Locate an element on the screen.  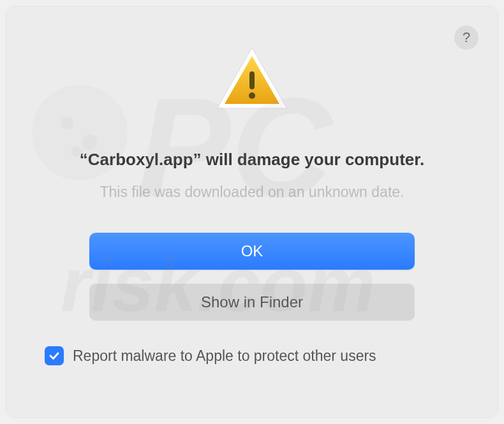
dialog-heading: “Carboxyl.app” will damage your computer… is located at coordinates (252, 159).